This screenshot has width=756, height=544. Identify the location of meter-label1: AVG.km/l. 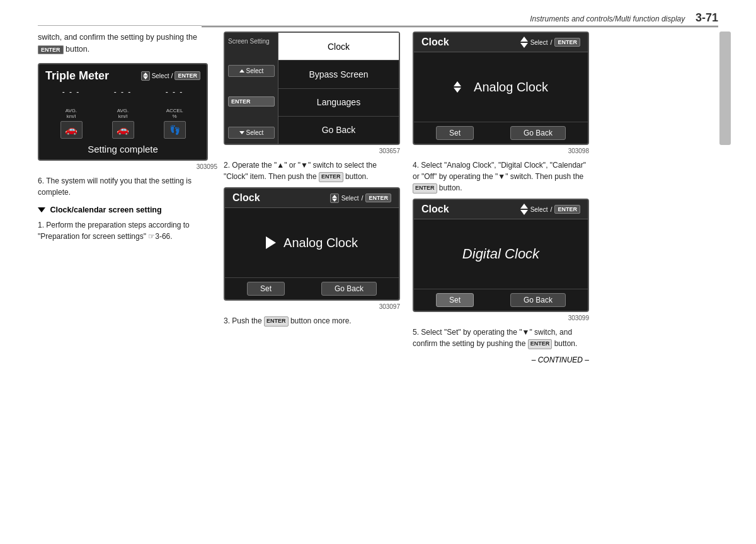
(72, 113).